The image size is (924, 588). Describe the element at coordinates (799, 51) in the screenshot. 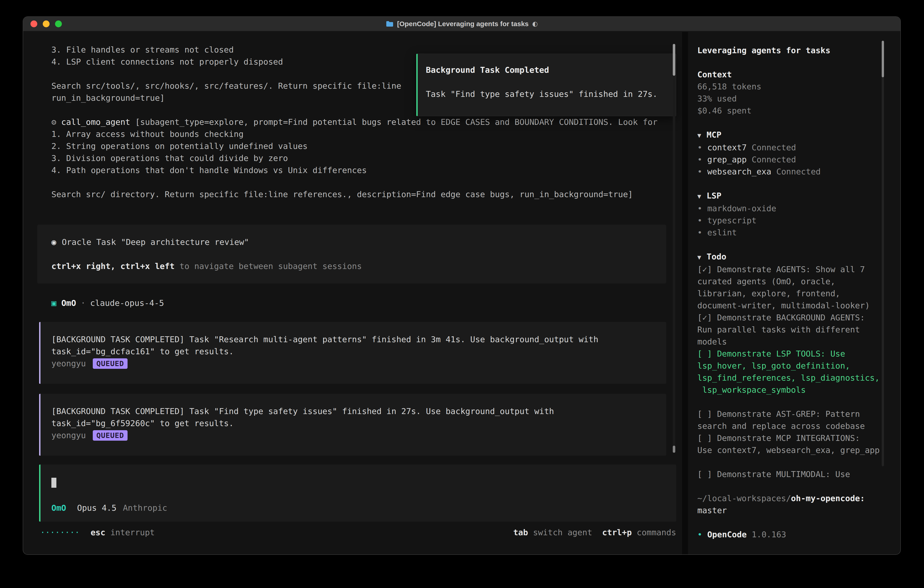

I see `session-title: Leveraging agents for tasks` at that location.